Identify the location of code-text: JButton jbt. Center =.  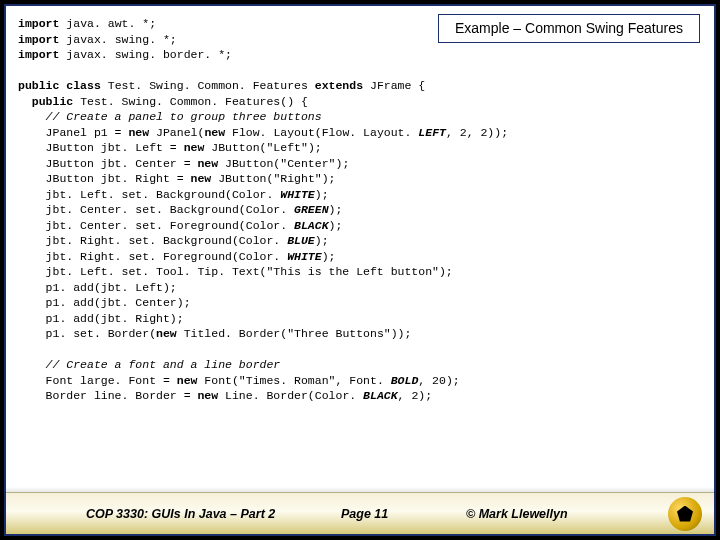
(122, 164).